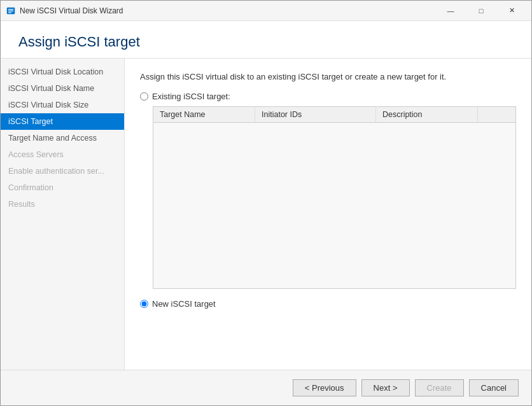 Image resolution: width=532 pixels, height=406 pixels. What do you see at coordinates (386, 388) in the screenshot?
I see `next-button: Next >` at bounding box center [386, 388].